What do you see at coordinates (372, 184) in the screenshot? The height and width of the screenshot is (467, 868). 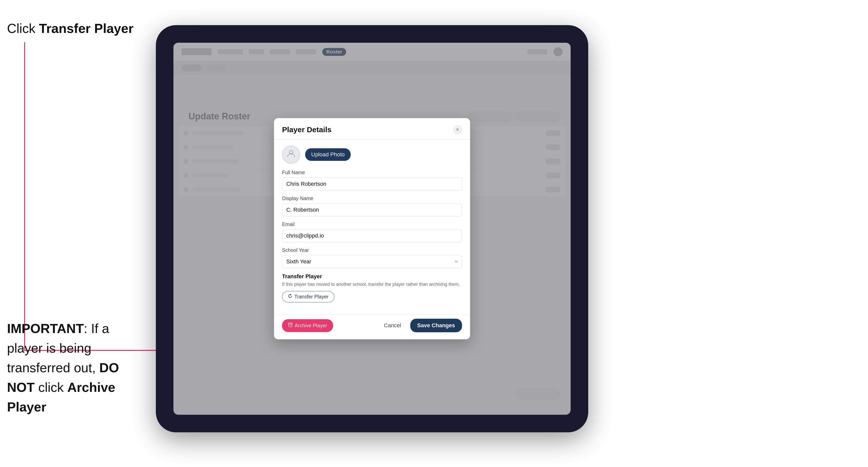 I see `full-name-input` at bounding box center [372, 184].